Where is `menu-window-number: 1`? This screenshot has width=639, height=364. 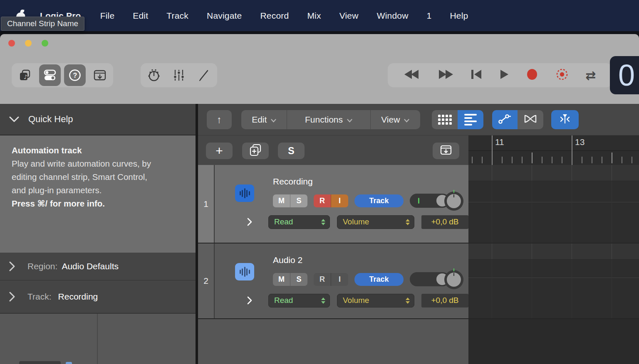
menu-window-number: 1 is located at coordinates (429, 16).